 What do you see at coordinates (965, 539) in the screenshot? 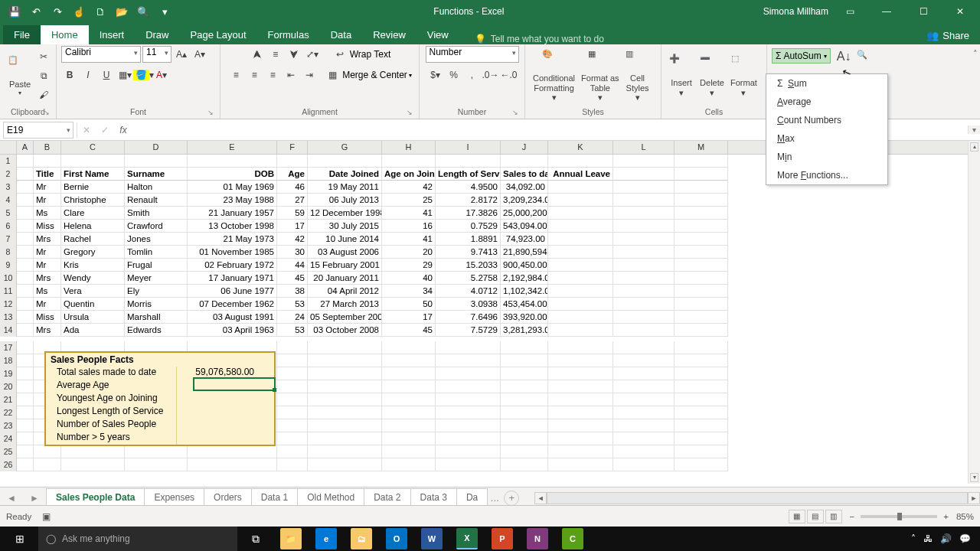
I see `action-center-icon: 💬` at bounding box center [965, 539].